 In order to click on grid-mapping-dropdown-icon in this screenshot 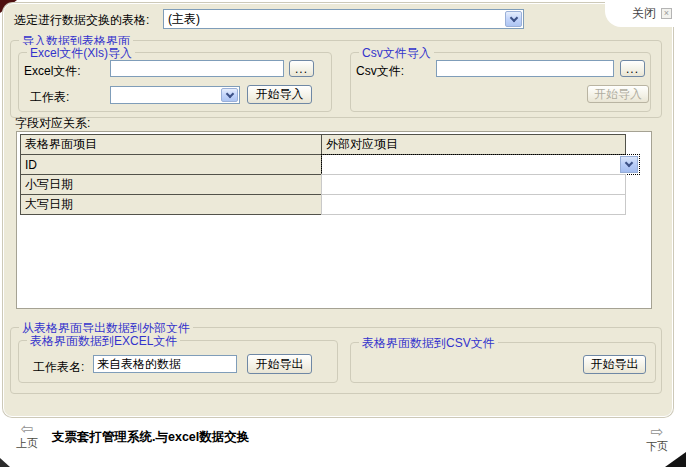, I will do `click(629, 164)`.